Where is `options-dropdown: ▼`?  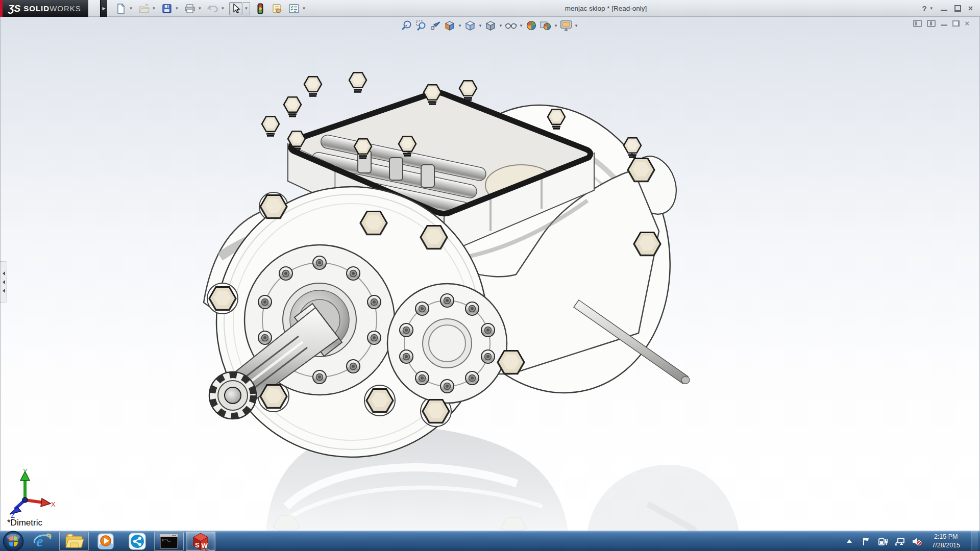 options-dropdown: ▼ is located at coordinates (304, 9).